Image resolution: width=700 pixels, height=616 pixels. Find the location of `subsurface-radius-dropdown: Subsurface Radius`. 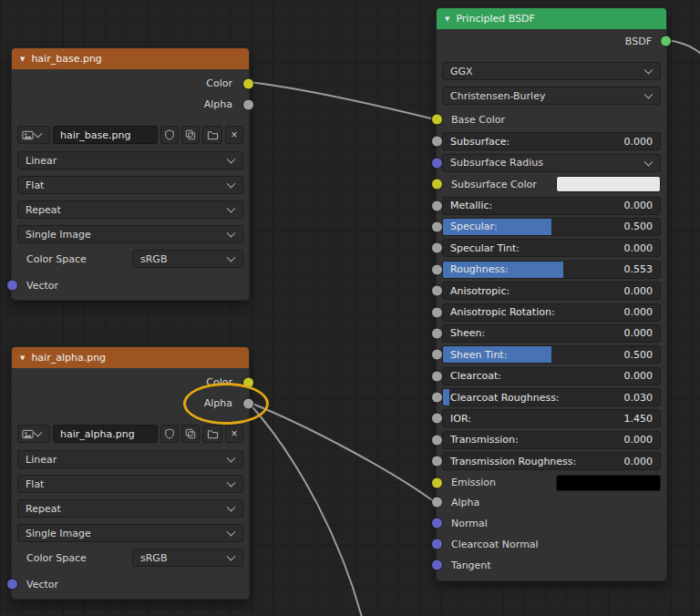

subsurface-radius-dropdown: Subsurface Radius is located at coordinates (551, 163).